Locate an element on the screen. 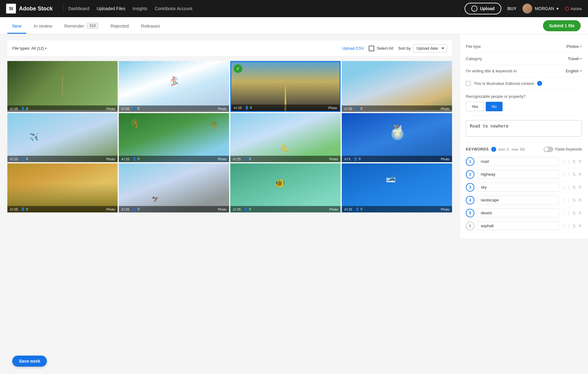 The image size is (588, 374). upload-csv-button: Upload CSV is located at coordinates (353, 48).